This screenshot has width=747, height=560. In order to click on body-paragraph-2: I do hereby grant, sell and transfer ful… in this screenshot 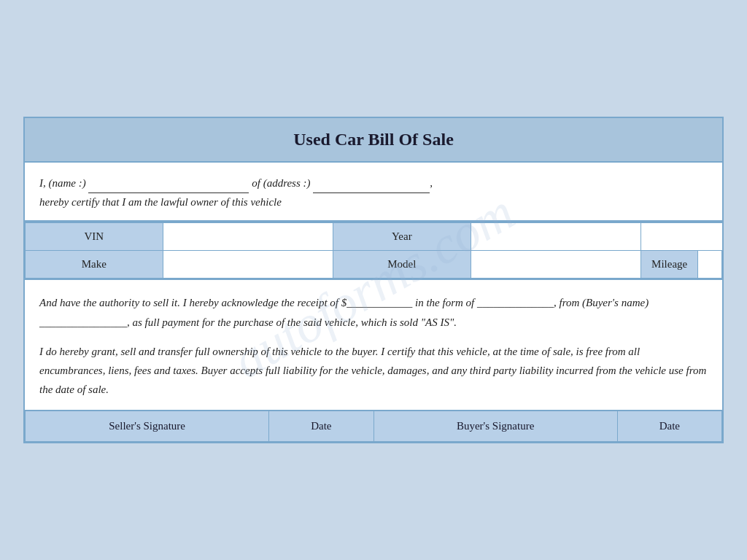, I will do `click(374, 370)`.